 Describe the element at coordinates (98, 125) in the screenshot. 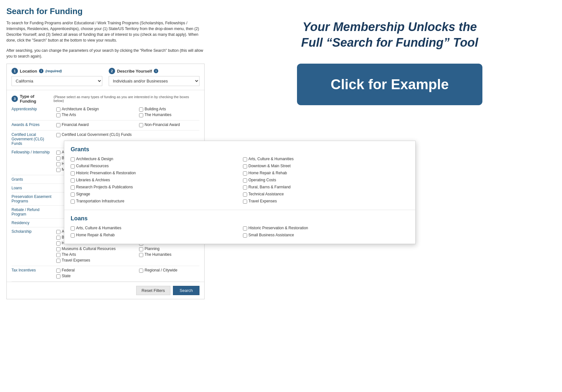

I see `checkbox-col: Financial Award` at that location.